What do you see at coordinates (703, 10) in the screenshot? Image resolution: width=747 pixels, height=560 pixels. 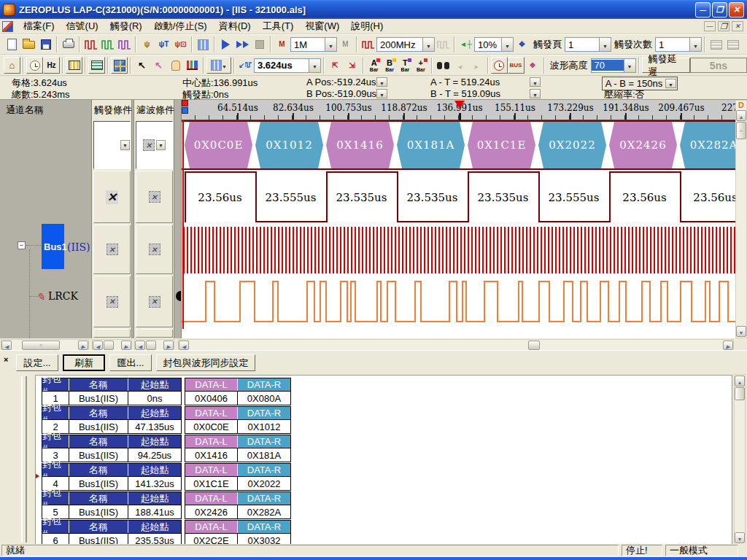 I see `minimize-button` at bounding box center [703, 10].